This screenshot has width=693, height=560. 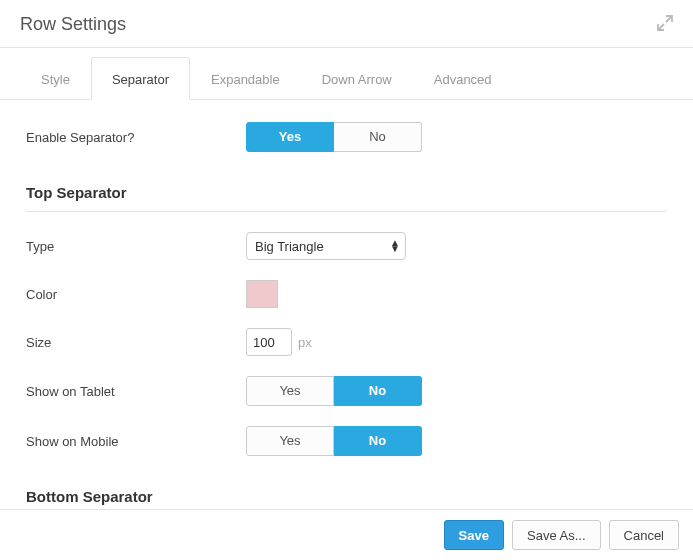 What do you see at coordinates (346, 246) in the screenshot?
I see `row-type: Type Big Triangle ▲▼` at bounding box center [346, 246].